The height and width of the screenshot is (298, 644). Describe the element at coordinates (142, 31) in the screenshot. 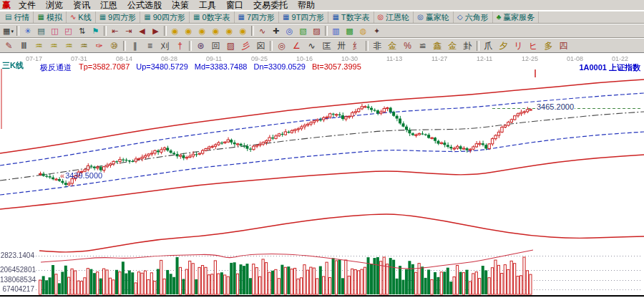

I see `prev-bar-icon: ◀` at that location.